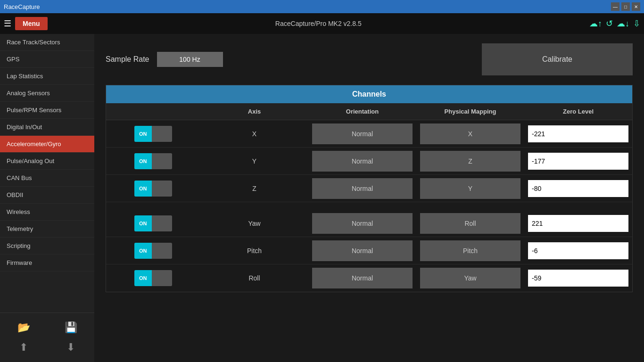  I want to click on zero-cell-x, so click(578, 134).